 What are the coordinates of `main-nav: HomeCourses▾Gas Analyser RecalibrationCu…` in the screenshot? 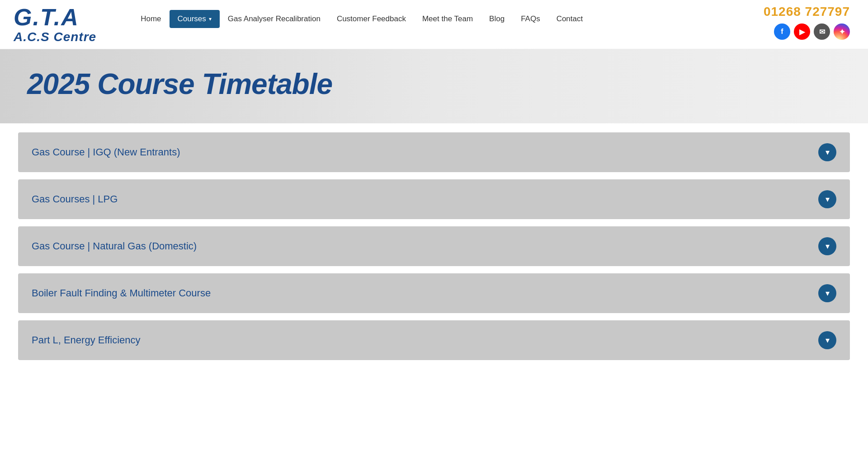 It's located at (446, 19).